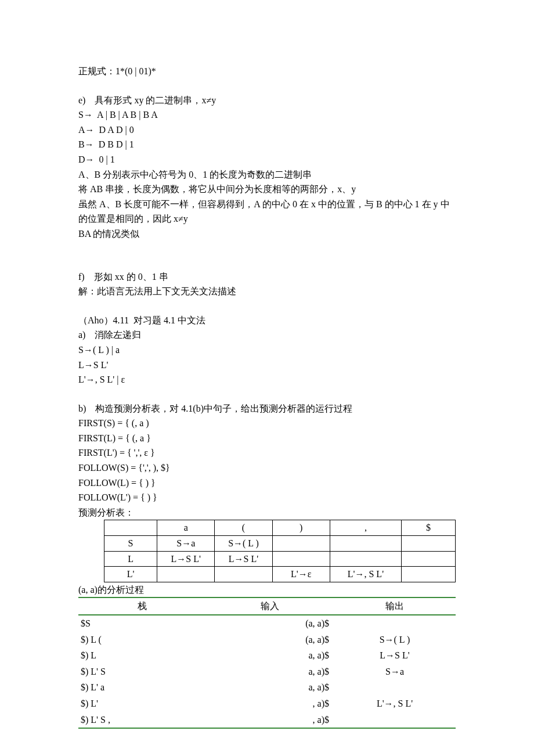 The image size is (534, 756). I want to click on parse-trace-table: 栈 输入 输出 $S (a, a)$ $) L ( (a, a)$ S→( L …, so click(267, 663).